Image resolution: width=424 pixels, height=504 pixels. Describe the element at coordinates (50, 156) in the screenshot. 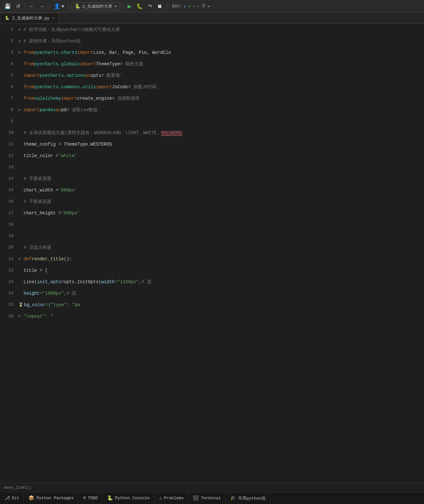

I see `line-content-12: title_color = 'white'` at that location.